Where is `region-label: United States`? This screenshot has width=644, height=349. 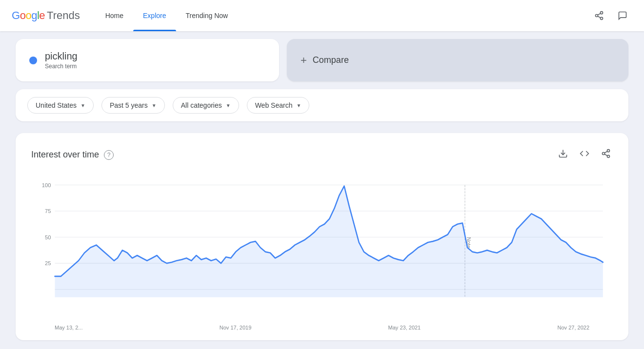 region-label: United States is located at coordinates (56, 105).